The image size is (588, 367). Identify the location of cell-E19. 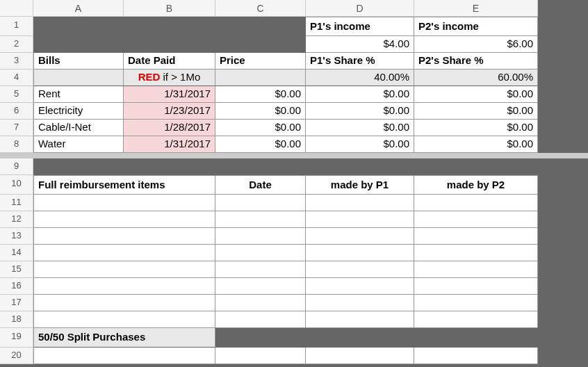
(476, 338).